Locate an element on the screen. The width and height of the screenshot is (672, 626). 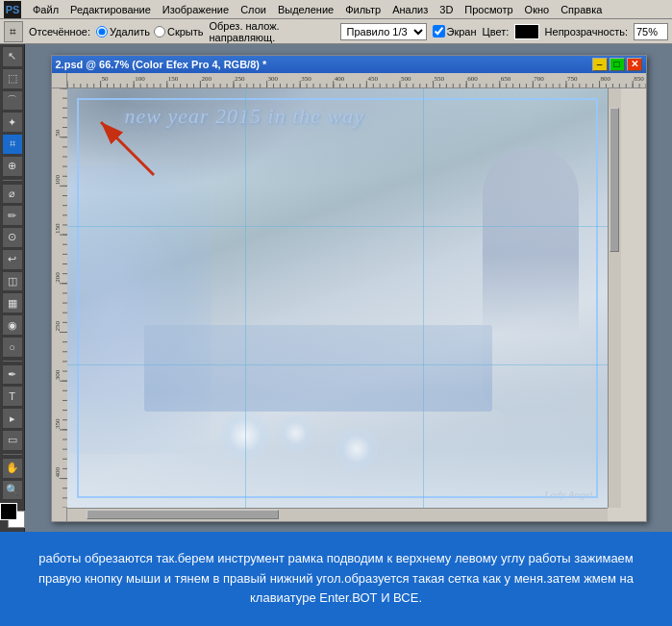
scroll-thumb-v is located at coordinates (614, 180).